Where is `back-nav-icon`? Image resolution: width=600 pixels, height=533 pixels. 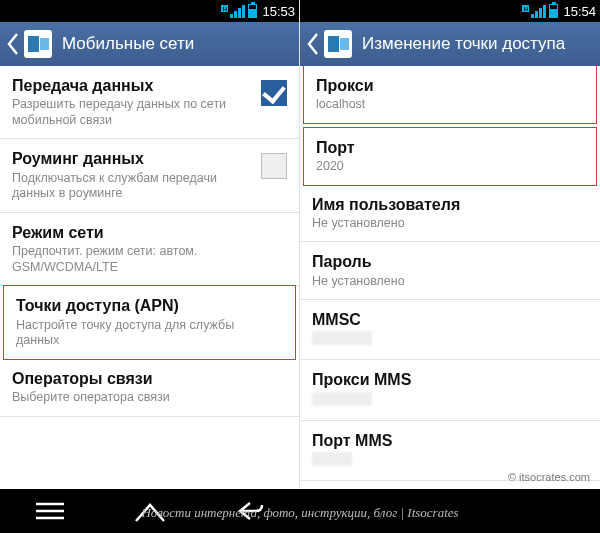 back-nav-icon is located at coordinates (250, 511).